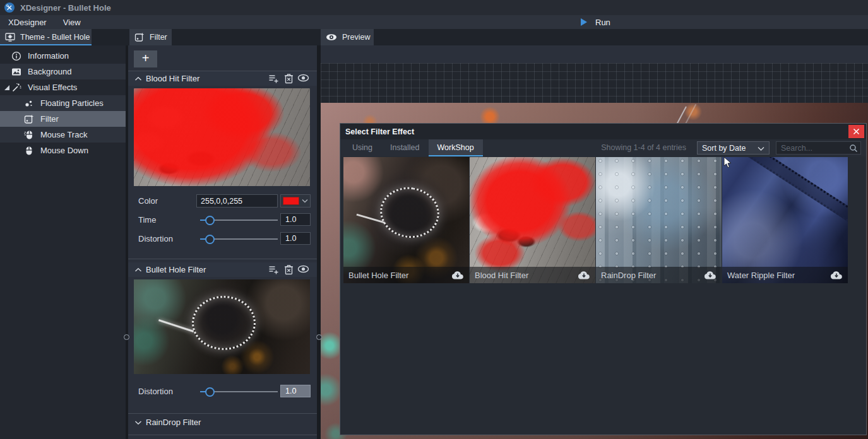  What do you see at coordinates (49, 72) in the screenshot?
I see `sidebar-item-label: Background` at bounding box center [49, 72].